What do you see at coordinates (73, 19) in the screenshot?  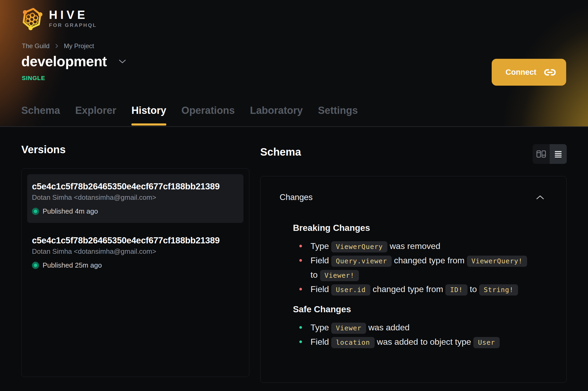 I see `brand-text: HIVE FOR GRAPHQL` at bounding box center [73, 19].